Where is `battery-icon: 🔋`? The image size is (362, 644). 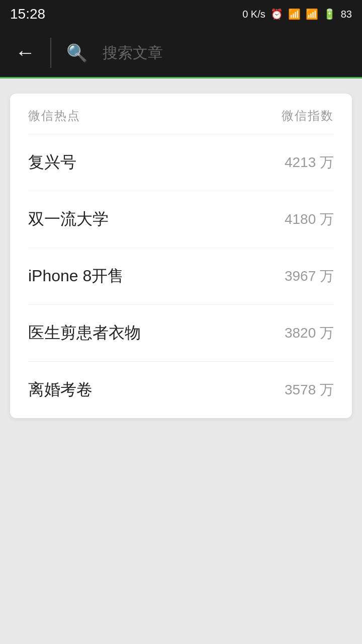
battery-icon: 🔋 is located at coordinates (330, 14).